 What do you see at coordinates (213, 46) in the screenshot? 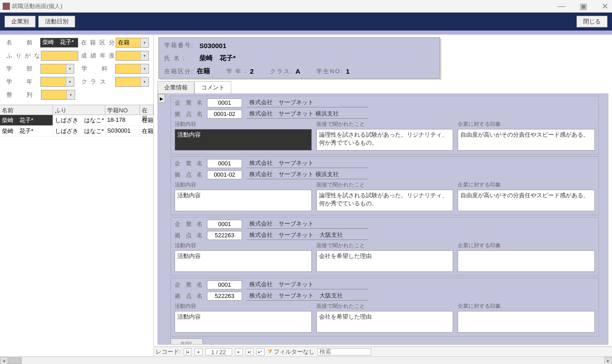
I see `value-student-no: S030001` at bounding box center [213, 46].